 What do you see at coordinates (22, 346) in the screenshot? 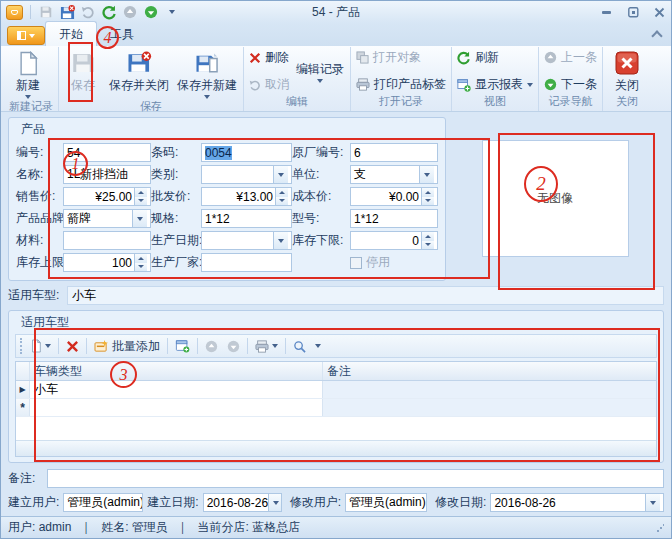
I see `toolbar-drag-handle` at bounding box center [22, 346].